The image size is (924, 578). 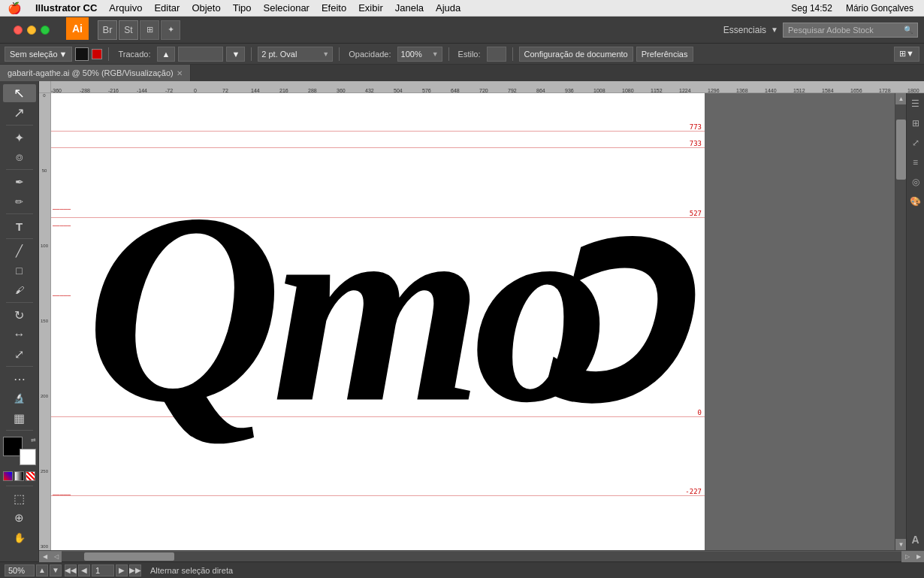 I want to click on tool-type: T, so click(x=20, y=226).